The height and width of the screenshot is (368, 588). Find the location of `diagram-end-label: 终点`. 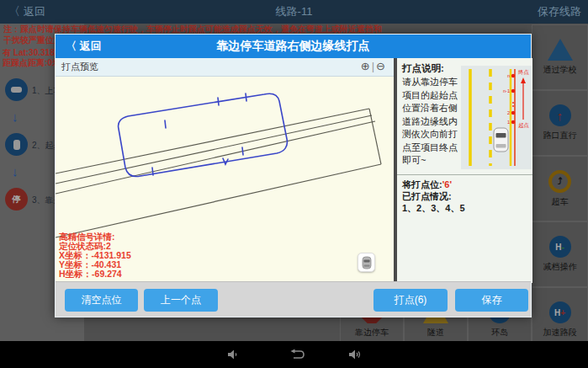

diagram-end-label: 终点 is located at coordinates (524, 72).